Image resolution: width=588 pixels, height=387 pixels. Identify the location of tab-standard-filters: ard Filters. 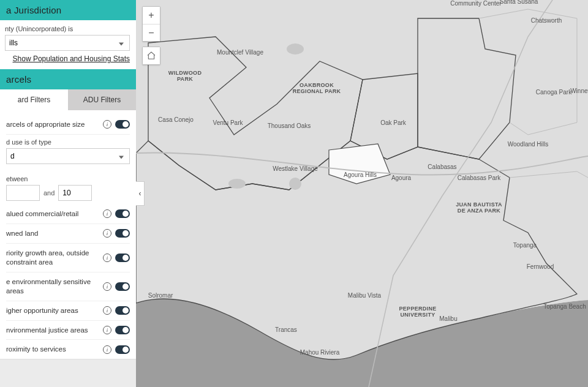
(34, 100).